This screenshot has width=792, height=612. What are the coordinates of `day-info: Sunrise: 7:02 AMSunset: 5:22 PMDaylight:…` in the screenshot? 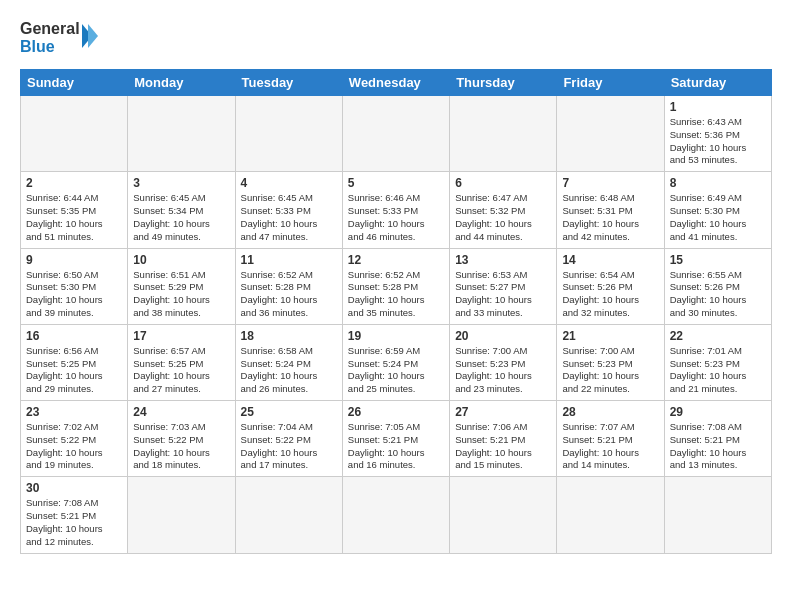 It's located at (74, 446).